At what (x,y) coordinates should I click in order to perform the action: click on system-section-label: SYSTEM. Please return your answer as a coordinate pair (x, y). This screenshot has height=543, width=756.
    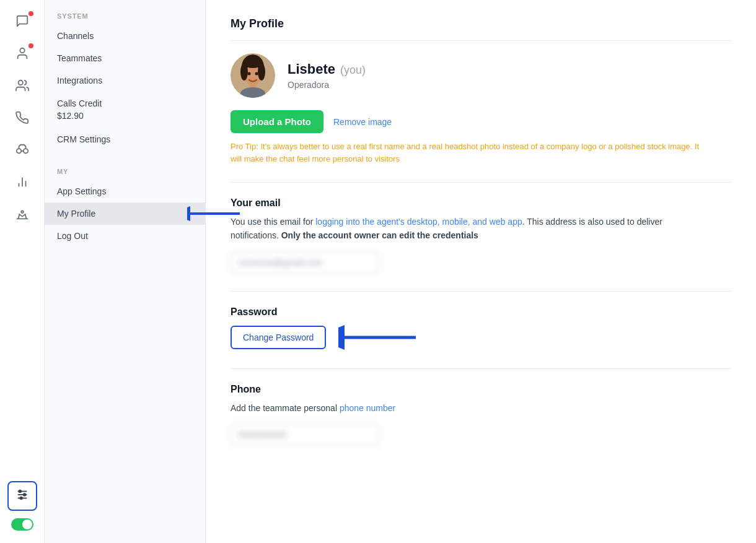
    Looking at the image, I should click on (125, 19).